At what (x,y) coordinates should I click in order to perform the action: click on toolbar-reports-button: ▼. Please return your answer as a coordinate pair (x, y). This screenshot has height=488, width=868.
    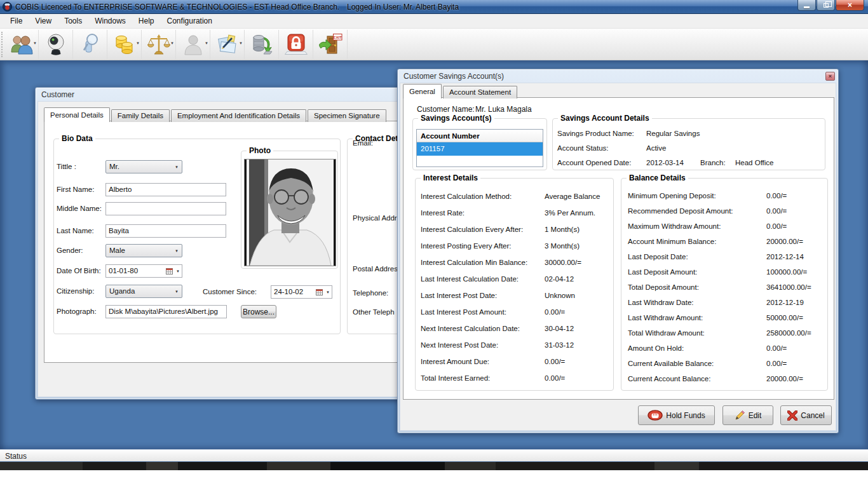
    Looking at the image, I should click on (227, 44).